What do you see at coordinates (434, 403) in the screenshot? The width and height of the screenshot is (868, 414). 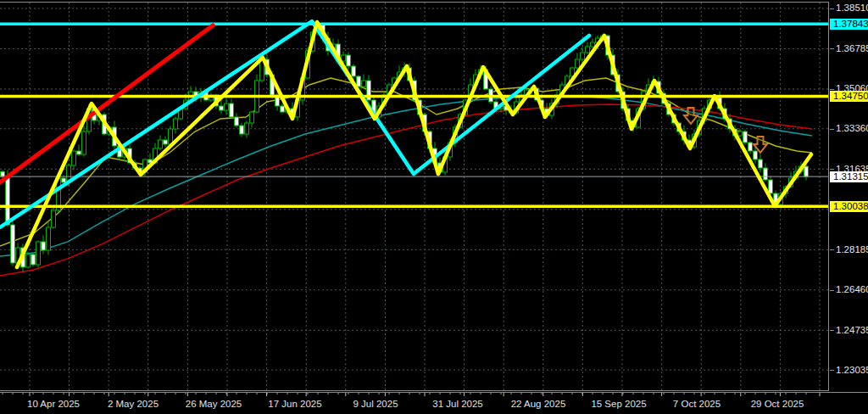 I see `time-axis: 10 Apr 20252 May 202526 May 202517 Jun 2…` at bounding box center [434, 403].